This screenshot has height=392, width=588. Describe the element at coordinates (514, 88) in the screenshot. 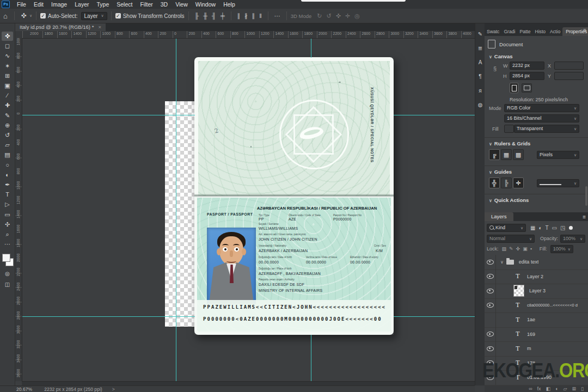

I see `portrait-orientation-button` at that location.